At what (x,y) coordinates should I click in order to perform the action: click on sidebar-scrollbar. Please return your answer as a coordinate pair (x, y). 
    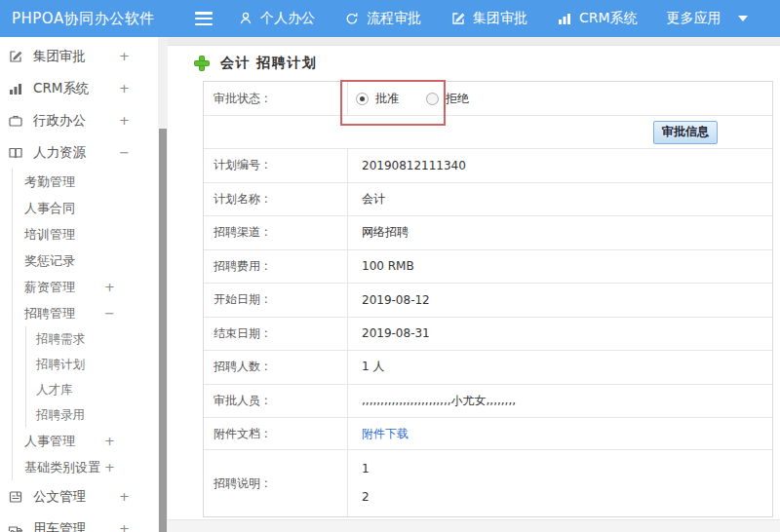
    Looking at the image, I should click on (163, 285).